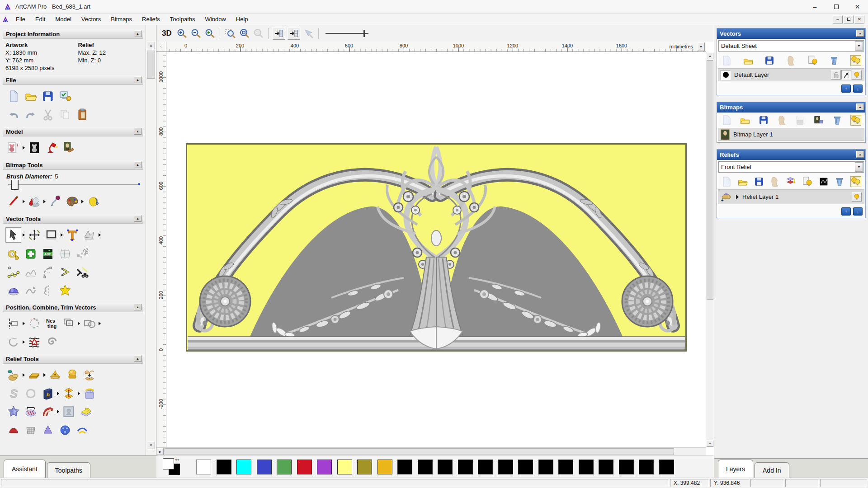 This screenshot has height=488, width=868. Describe the element at coordinates (151, 19) in the screenshot. I see `menu-reliefs: Reliefs` at that location.